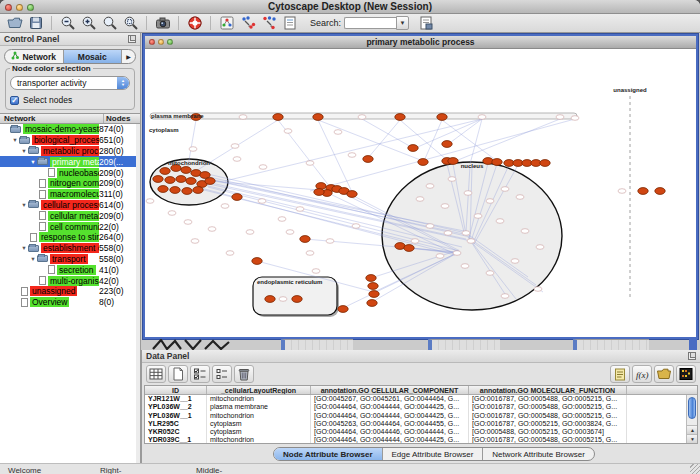 This screenshot has height=474, width=700. I want to click on attribute-table-header: ID_cellularLayoutRegionannotation.GO CEL…, so click(421, 390).